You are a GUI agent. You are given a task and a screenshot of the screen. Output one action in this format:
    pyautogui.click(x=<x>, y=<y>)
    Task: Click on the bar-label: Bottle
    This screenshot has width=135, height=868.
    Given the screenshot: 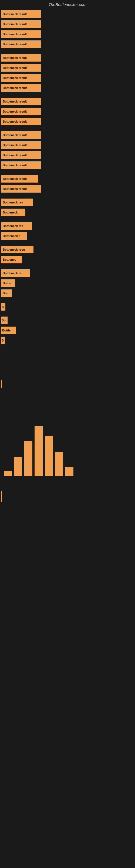 What is the action you would take?
    pyautogui.click(x=7, y=283)
    